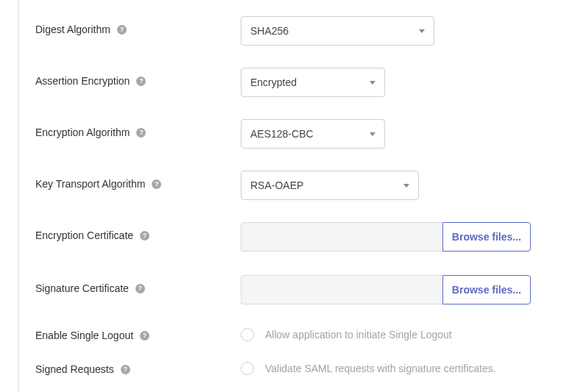 The width and height of the screenshot is (561, 392). I want to click on label-col: Encryption Algorithm ?, so click(138, 129).